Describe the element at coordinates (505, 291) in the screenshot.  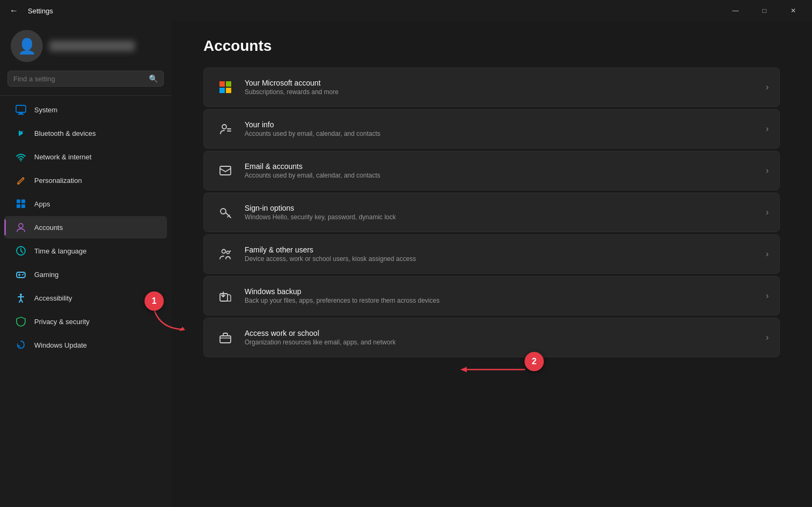
I see `card-windows-backup-title: Windows backup` at that location.